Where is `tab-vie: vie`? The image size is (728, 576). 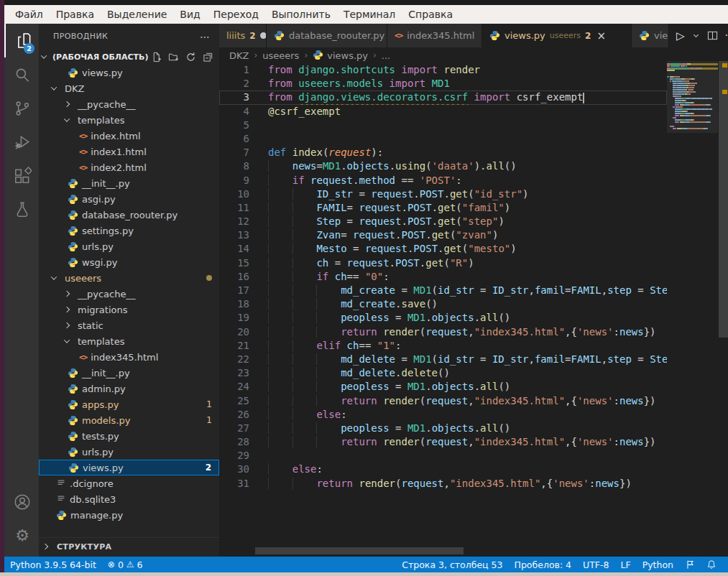 tab-vie: vie is located at coordinates (650, 36).